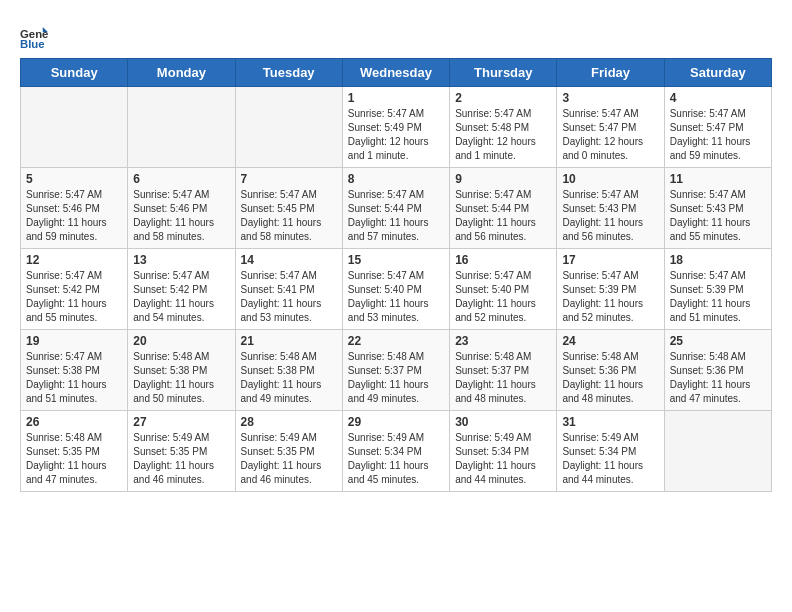 The width and height of the screenshot is (792, 612). What do you see at coordinates (718, 290) in the screenshot?
I see `day-cell: 18Sunrise: 5:47 AM Sunset: 5:39 PM Dayli…` at bounding box center [718, 290].